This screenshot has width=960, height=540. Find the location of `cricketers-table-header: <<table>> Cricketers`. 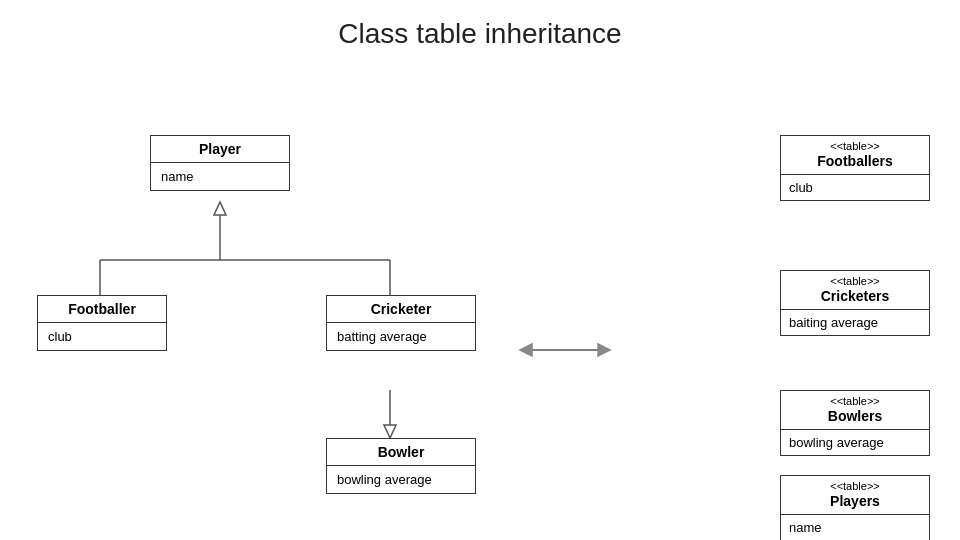

cricketers-table-header: <<table>> Cricketers is located at coordinates (855, 290).